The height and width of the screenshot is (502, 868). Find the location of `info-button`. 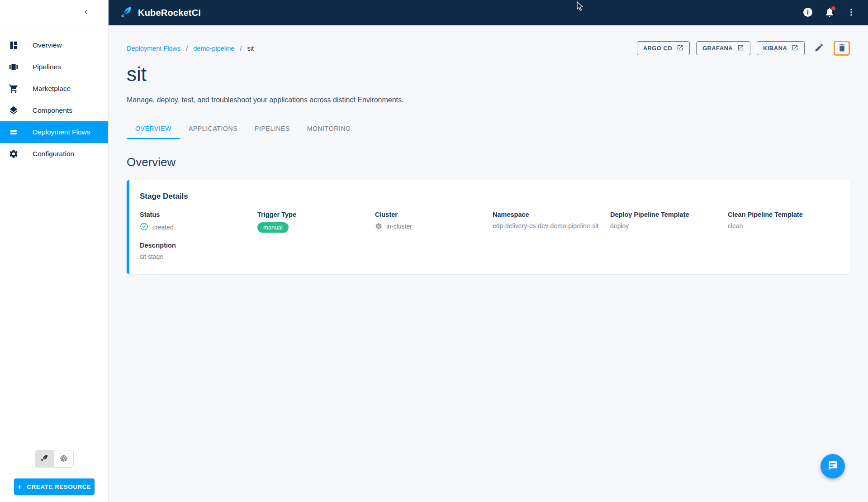

info-button is located at coordinates (808, 13).